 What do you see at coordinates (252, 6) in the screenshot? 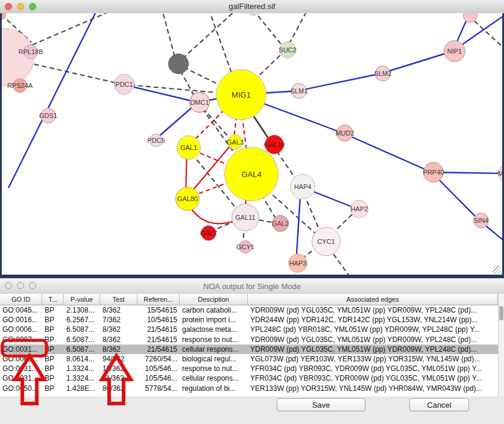
I see `network-window-title: galFiltered.sif` at bounding box center [252, 6].